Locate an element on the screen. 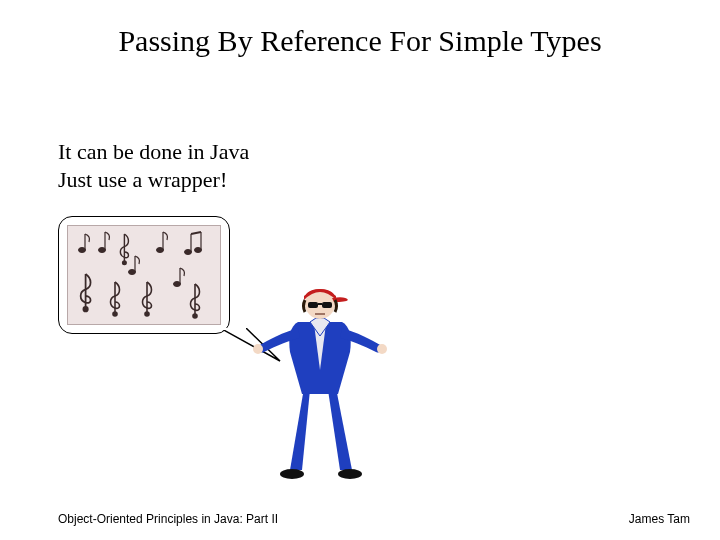 The image size is (720, 540). body-line-1: It can be done in Java is located at coordinates (154, 152).